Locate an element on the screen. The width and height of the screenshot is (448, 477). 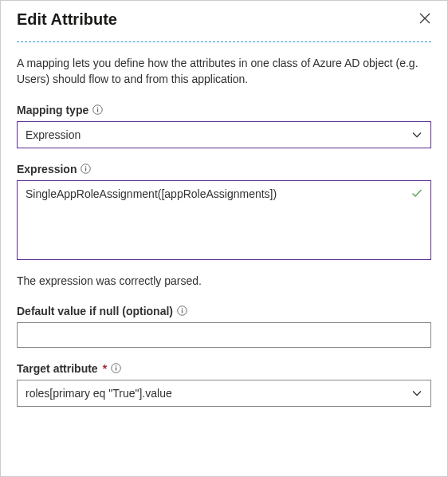
expression-label: Expression is located at coordinates (224, 169).